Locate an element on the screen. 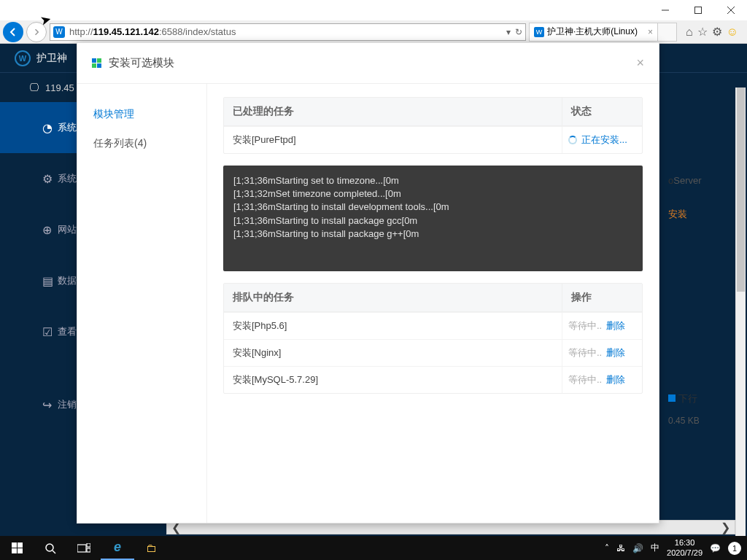  window-minimize is located at coordinates (665, 10).